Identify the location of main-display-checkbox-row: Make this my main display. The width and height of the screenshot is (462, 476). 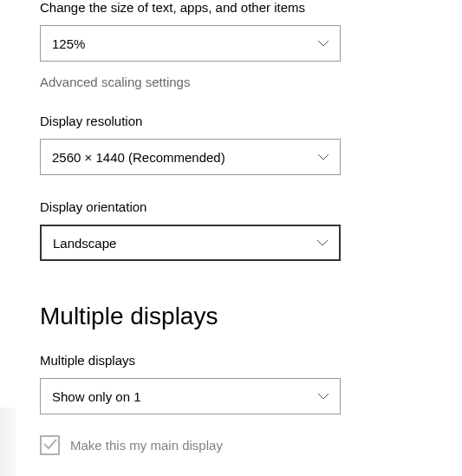
(251, 446).